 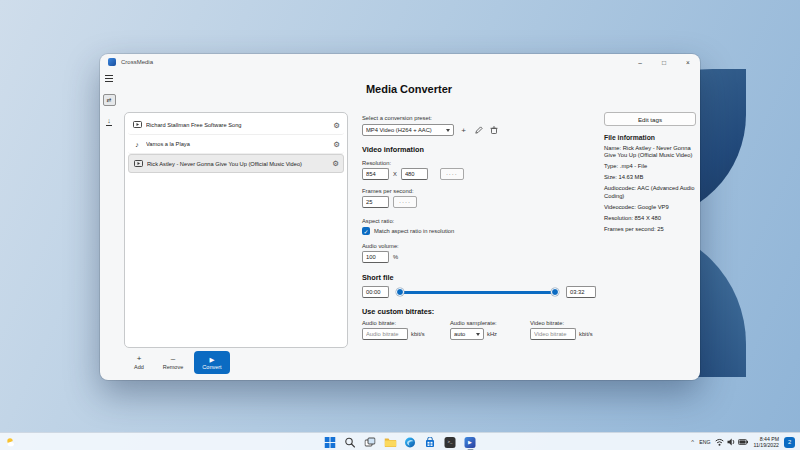 I want to click on edge-browser-button, so click(x=410, y=442).